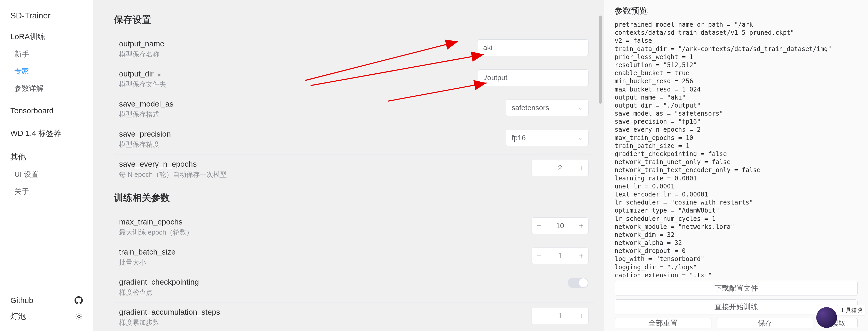  What do you see at coordinates (297, 282) in the screenshot?
I see `label-gradient-checkpointing: gradient_checkpointing` at bounding box center [297, 282].